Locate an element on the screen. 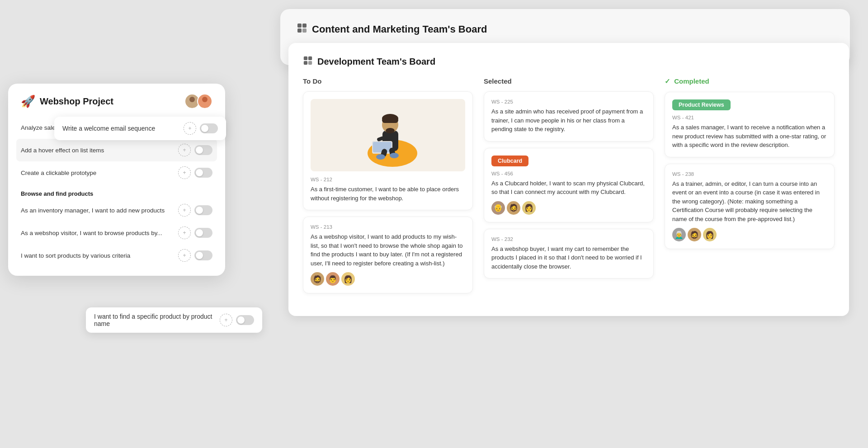  story-avatars-ws456: 👴 🧔 👩 is located at coordinates (569, 208).